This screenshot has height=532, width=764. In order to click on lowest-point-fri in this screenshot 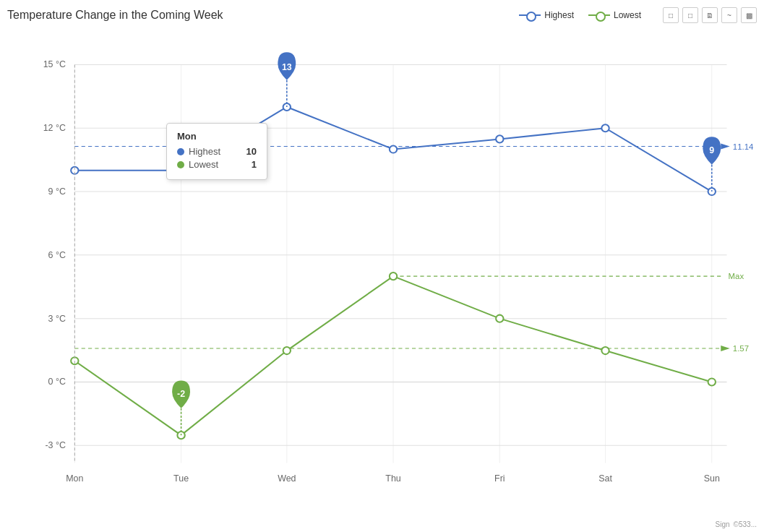, I will do `click(499, 319)`.